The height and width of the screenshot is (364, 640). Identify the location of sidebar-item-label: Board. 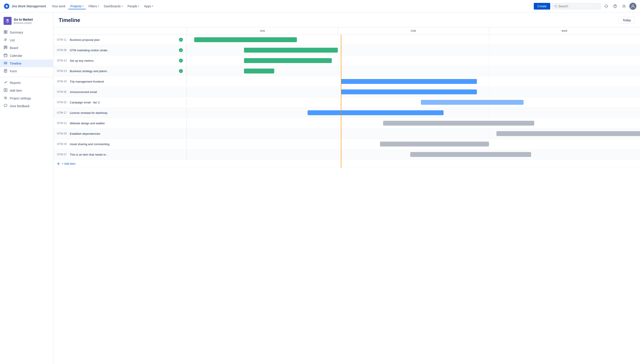
(14, 48).